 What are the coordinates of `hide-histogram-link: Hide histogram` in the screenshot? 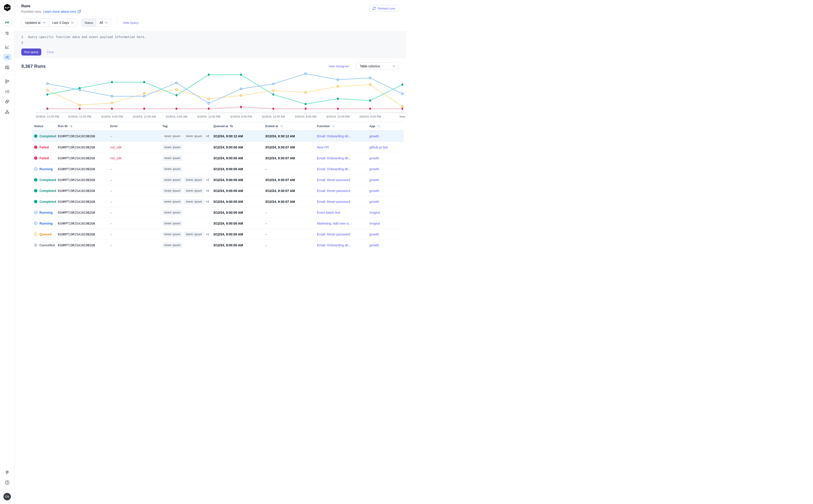 It's located at (339, 66).